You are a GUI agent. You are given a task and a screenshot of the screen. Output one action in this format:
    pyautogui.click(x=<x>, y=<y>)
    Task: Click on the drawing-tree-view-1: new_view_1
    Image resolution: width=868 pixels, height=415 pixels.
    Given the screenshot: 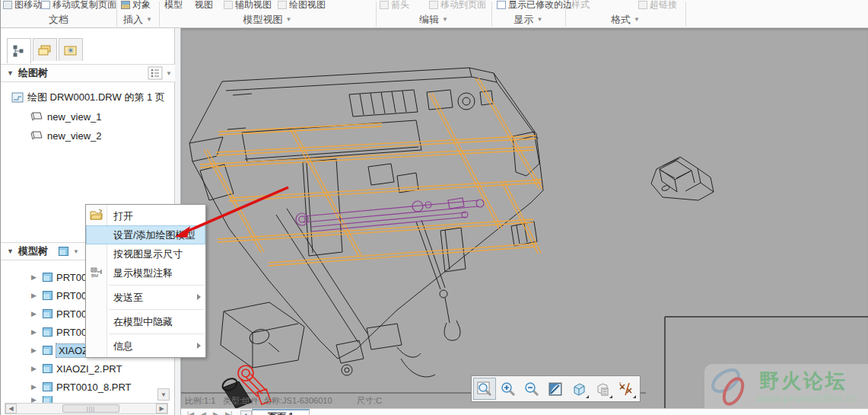 What is the action you would take?
    pyautogui.click(x=65, y=117)
    